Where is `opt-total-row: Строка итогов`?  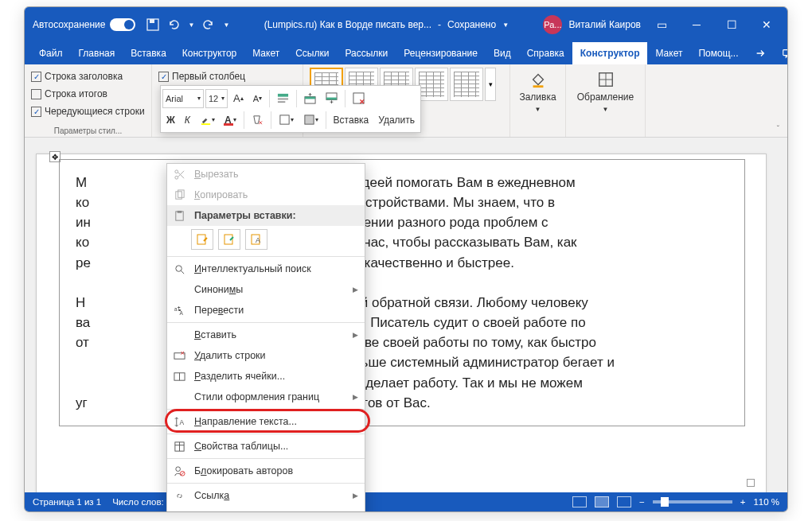
opt-total-row: Строка итогов is located at coordinates (88, 94).